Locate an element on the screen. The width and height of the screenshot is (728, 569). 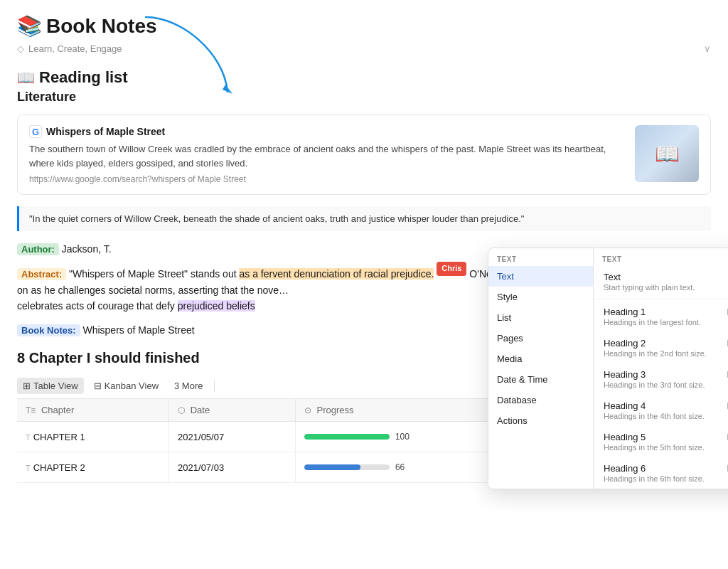
kanban-view-label: Kanban View is located at coordinates (132, 385).